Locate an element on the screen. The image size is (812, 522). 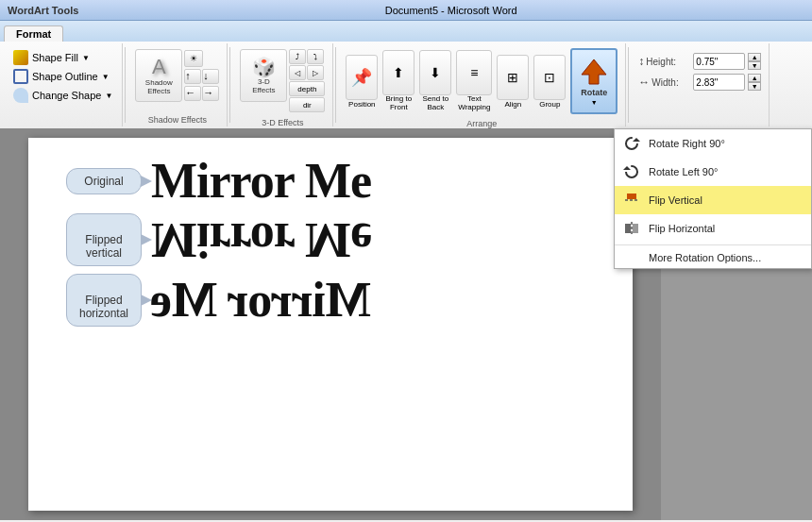
flip-vertical-label: Flip Vertical is located at coordinates (676, 200).